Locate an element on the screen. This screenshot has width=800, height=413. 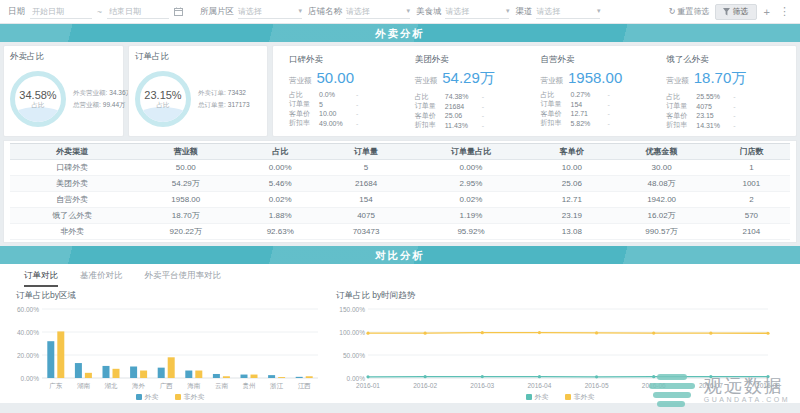
donut-detail-lines: 外卖营业额:34.36万总营业额:99.44万 is located at coordinates (102, 100).